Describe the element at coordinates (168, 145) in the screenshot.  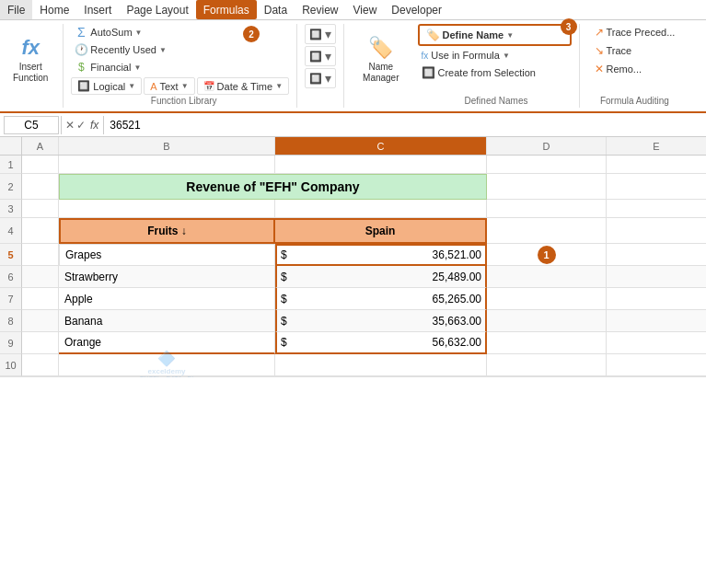
I see `col-header-b: B` at that location.